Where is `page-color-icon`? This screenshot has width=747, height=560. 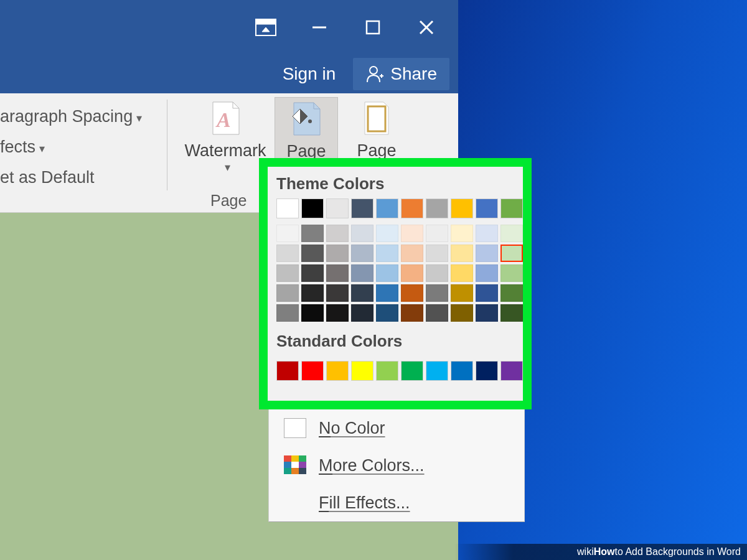
page-color-icon is located at coordinates (306, 119).